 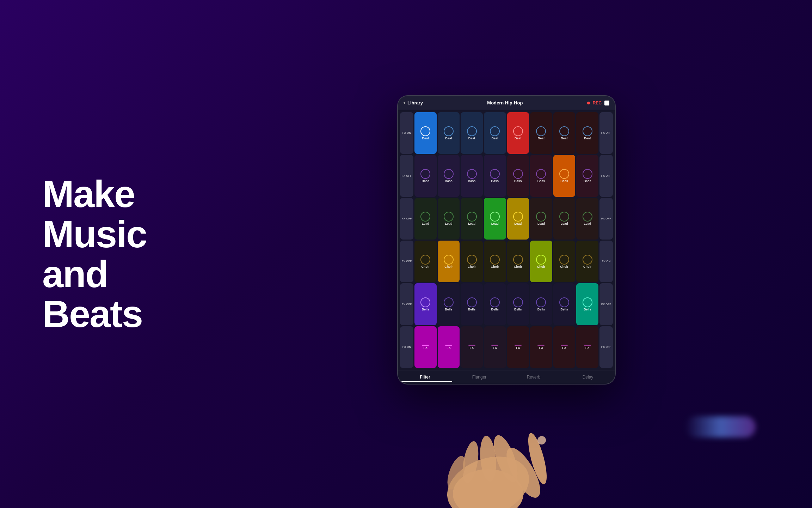 I want to click on tab-reverb: Reverb, so click(x=534, y=377).